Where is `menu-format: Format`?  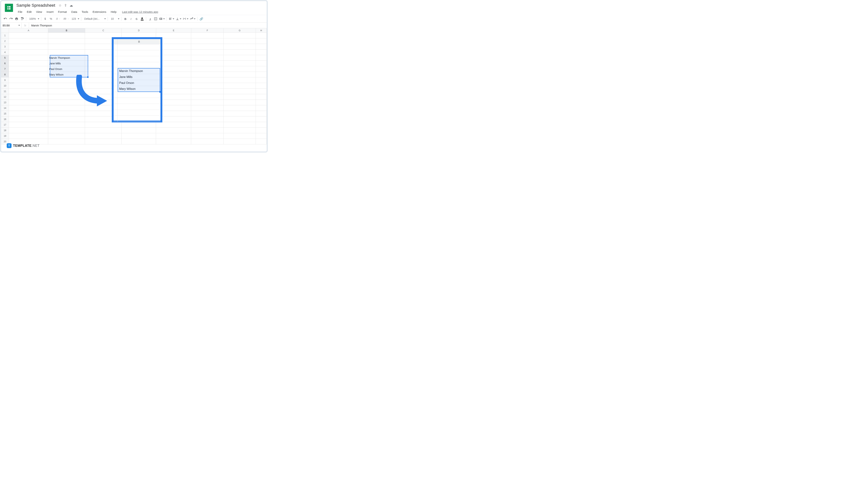 menu-format: Format is located at coordinates (63, 12).